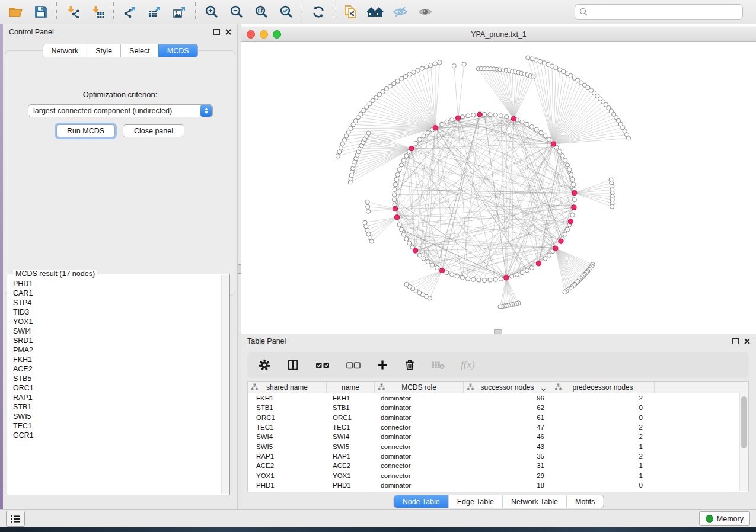 This screenshot has height=532, width=756. Describe the element at coordinates (154, 131) in the screenshot. I see `close-panel-button: Close panel` at that location.